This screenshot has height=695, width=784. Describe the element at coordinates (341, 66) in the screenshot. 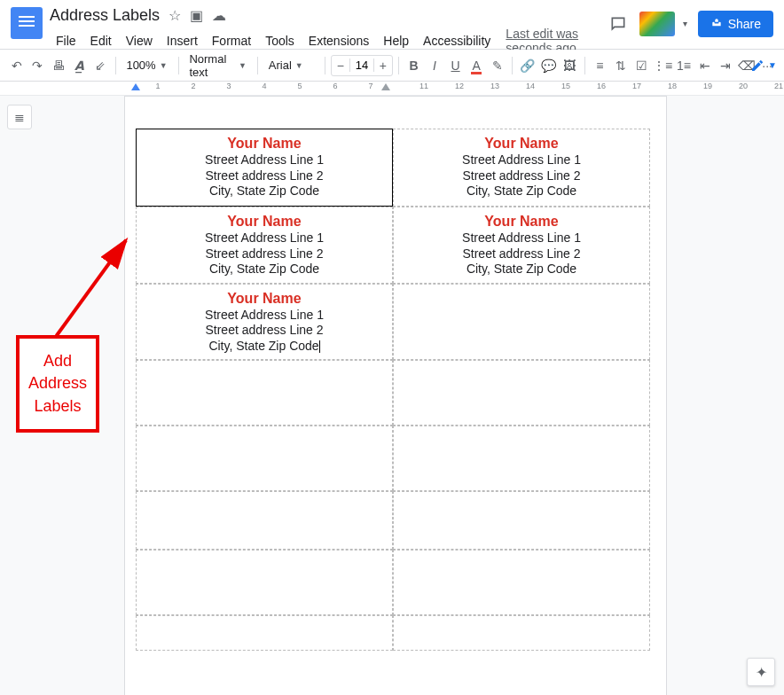

I see `font-size-decrease: −` at that location.